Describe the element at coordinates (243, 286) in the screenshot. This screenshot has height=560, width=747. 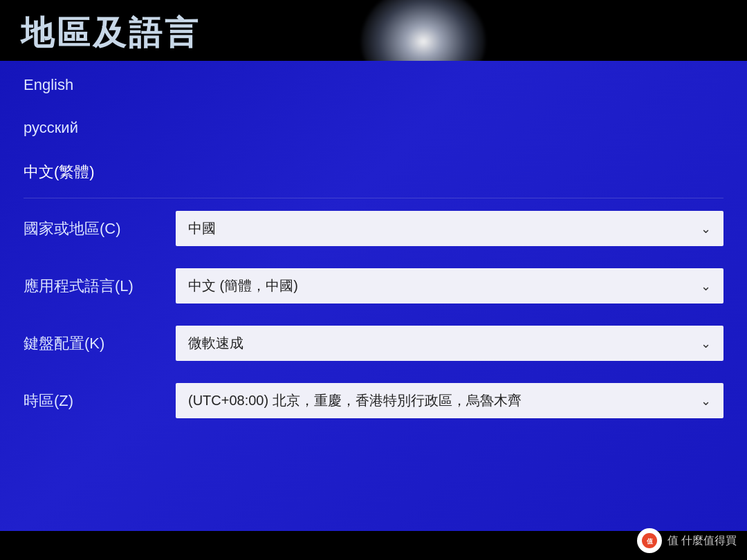
I see `app-lang-select-value: 中文 (簡體，中國)` at that location.